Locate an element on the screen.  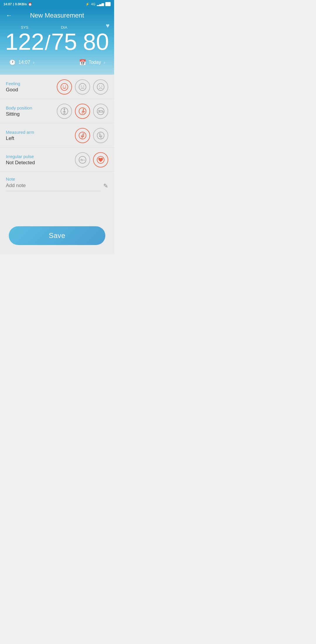
body-position-icons is located at coordinates (83, 111).